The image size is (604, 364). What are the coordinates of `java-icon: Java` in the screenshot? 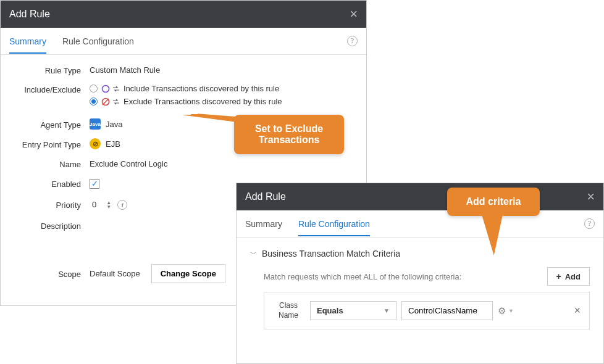 It's located at (95, 124).